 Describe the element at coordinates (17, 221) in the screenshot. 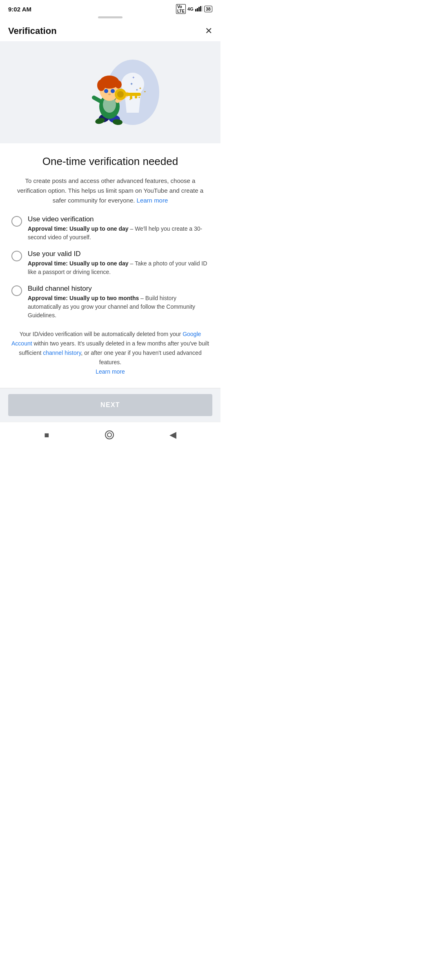

I see `radio-video` at that location.